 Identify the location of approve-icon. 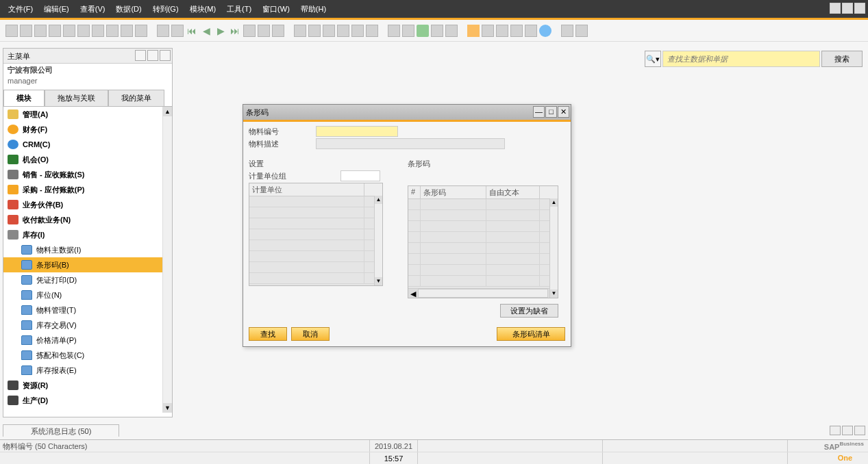
(423, 31).